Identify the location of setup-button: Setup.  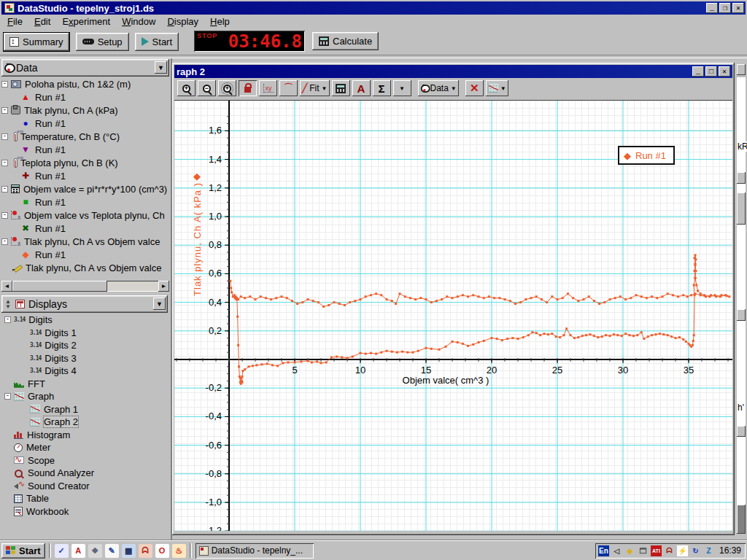
(102, 42).